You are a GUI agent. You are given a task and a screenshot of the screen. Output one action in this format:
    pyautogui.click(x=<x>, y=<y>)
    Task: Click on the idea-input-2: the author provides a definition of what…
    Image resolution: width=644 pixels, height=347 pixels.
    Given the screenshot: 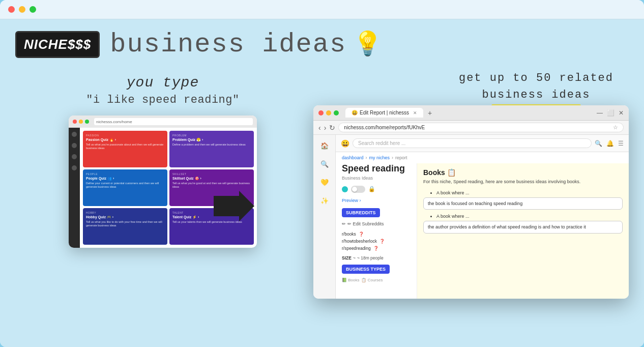 What is the action you would take?
    pyautogui.click(x=523, y=227)
    